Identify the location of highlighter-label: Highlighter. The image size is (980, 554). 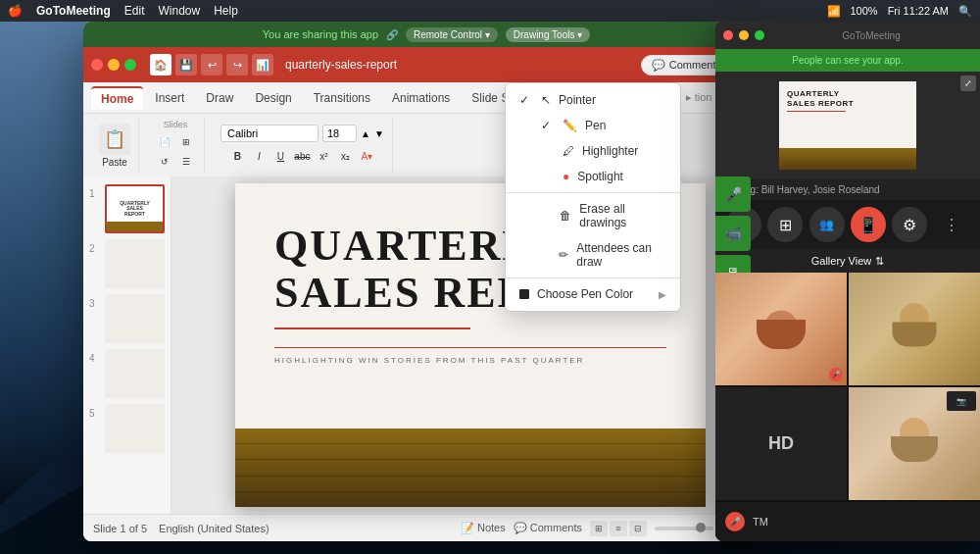
(610, 151).